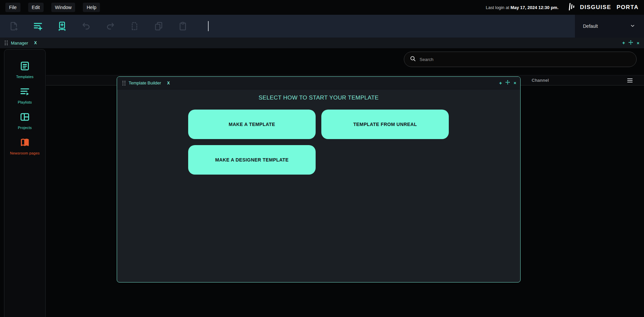  What do you see at coordinates (25, 118) in the screenshot?
I see `projects-icon` at bounding box center [25, 118].